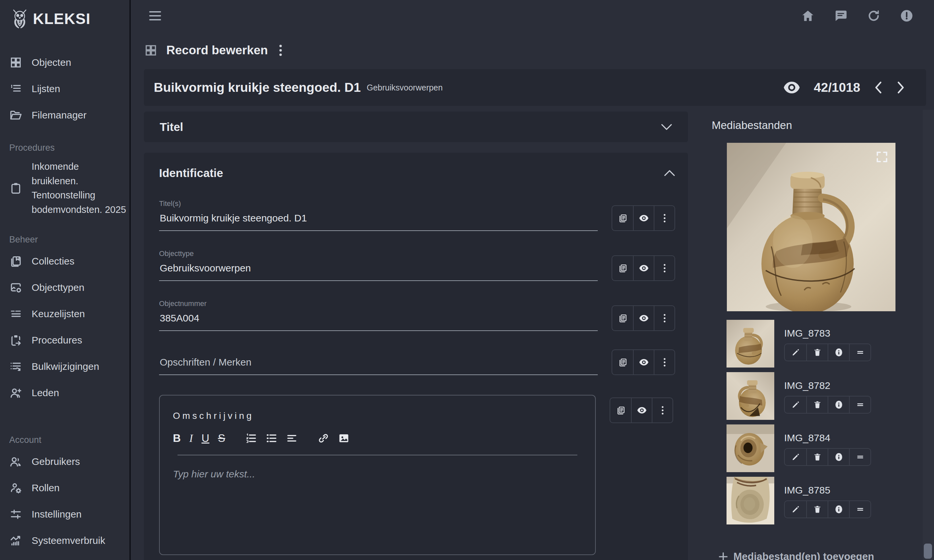 This screenshot has height=560, width=934. What do you see at coordinates (69, 261) in the screenshot?
I see `sidebar-item-collecties: Collecties` at bounding box center [69, 261].